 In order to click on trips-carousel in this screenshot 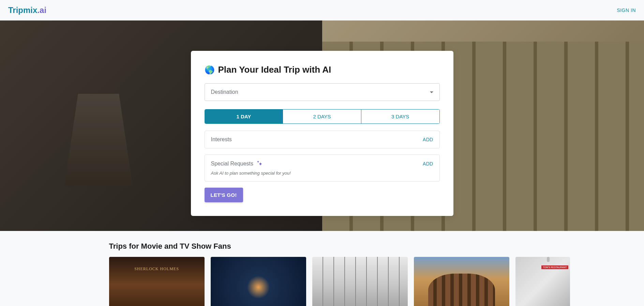, I will do `click(322, 281)`.